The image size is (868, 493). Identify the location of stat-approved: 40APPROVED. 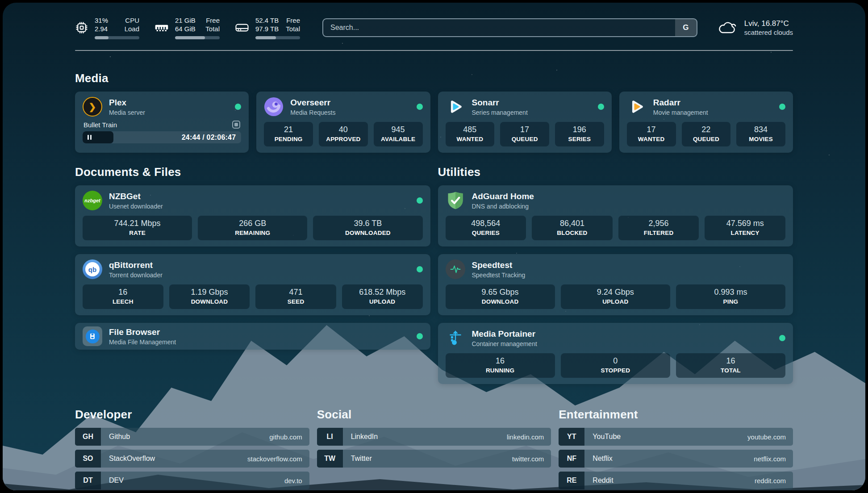
(343, 134).